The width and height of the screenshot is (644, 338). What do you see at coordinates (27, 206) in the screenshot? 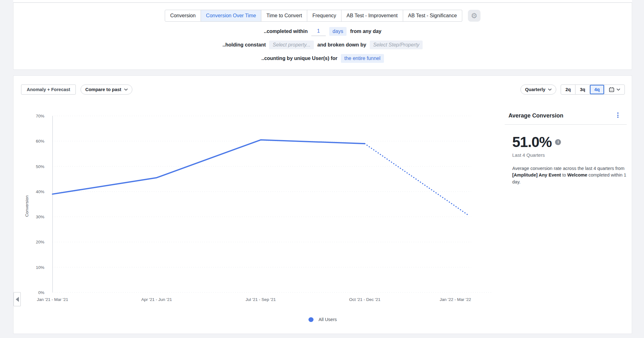
I see `y-axis-title: Conversion` at bounding box center [27, 206].